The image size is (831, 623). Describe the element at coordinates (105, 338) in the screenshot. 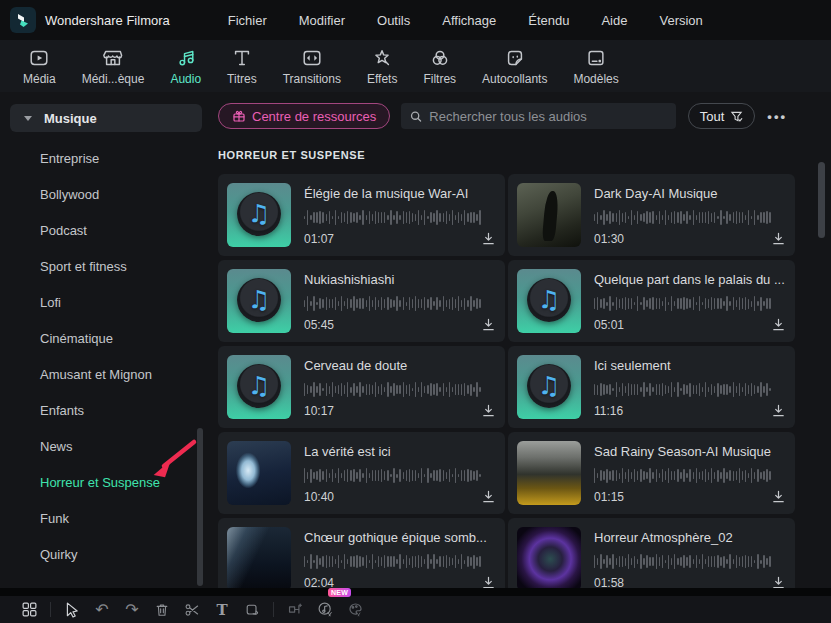

I see `sidebar-item: Cinématique` at that location.